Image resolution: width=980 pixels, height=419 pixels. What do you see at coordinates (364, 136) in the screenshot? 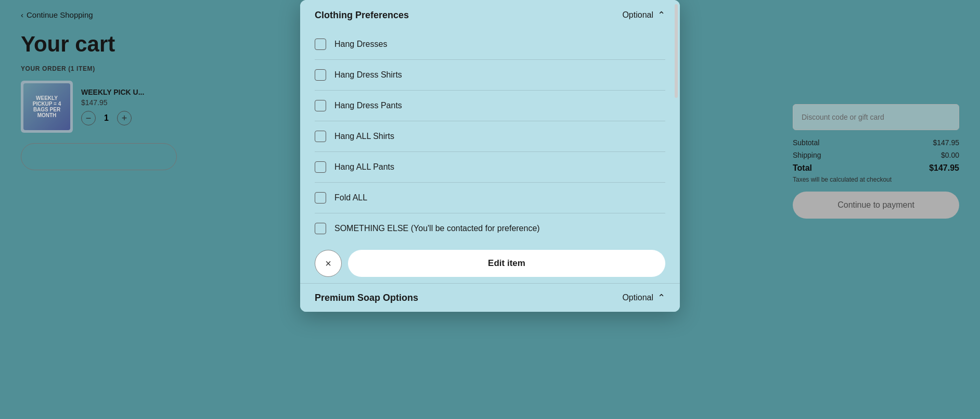
I see `pref-hang-all-shirts-label: Hang ALL Shirts` at bounding box center [364, 136].